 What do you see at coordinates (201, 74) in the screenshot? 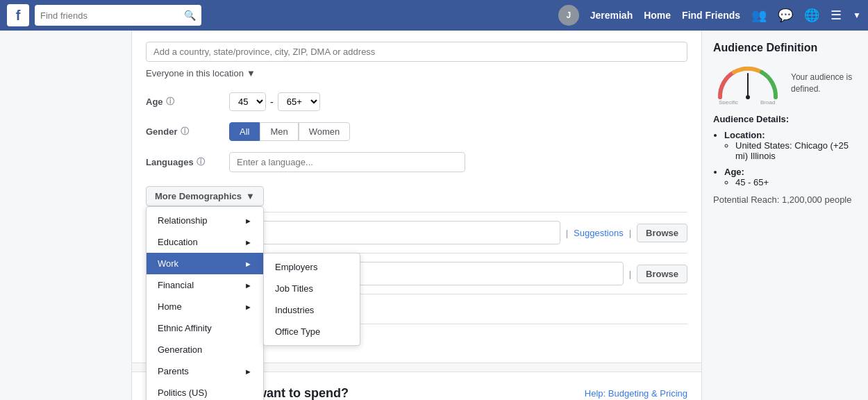
I see `everyone-btn: Everyone in this location ▼` at bounding box center [201, 74].